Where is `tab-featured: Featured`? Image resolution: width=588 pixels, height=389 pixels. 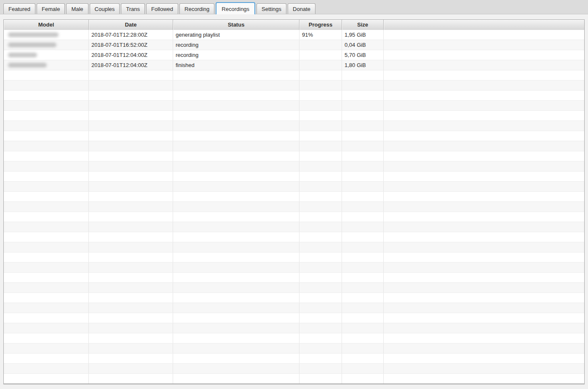
tab-featured: Featured is located at coordinates (19, 8).